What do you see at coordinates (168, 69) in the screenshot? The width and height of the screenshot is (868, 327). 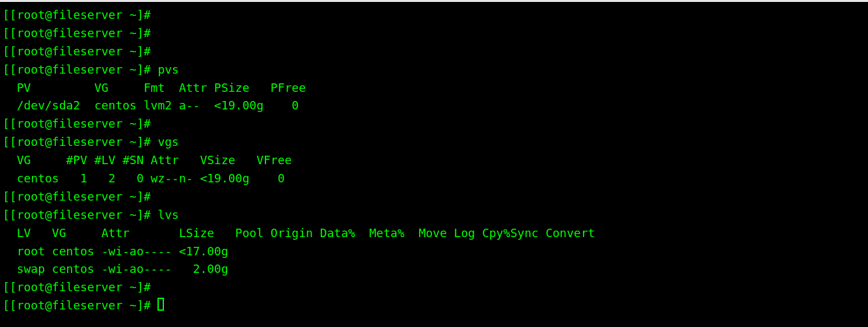 I see `command-text: pvs` at bounding box center [168, 69].